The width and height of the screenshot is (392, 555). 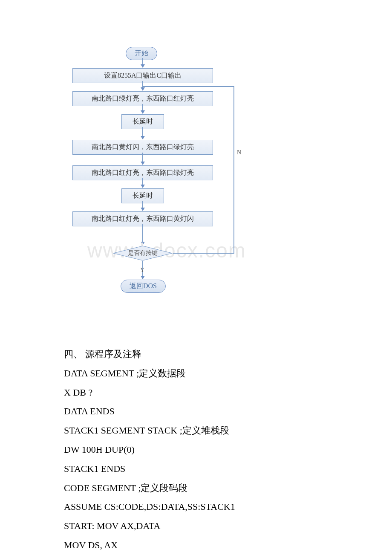 What do you see at coordinates (228, 488) in the screenshot?
I see `code-line: CODE SEGMENT ;定义段码段` at bounding box center [228, 488].